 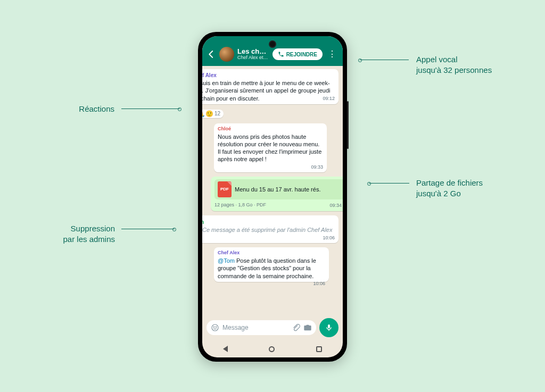 What do you see at coordinates (272, 44) in the screenshot?
I see `camera-notch` at bounding box center [272, 44].